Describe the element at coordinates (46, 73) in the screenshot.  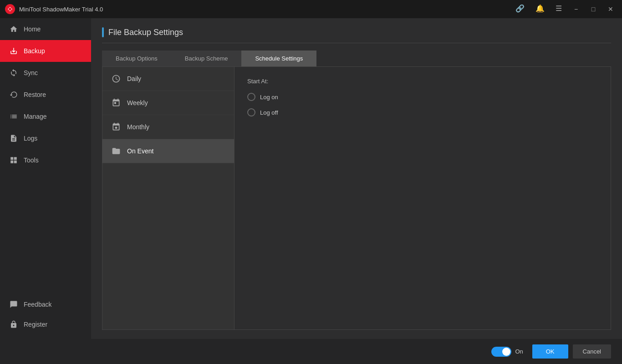
I see `sidebar-item-sync: Sync` at that location.